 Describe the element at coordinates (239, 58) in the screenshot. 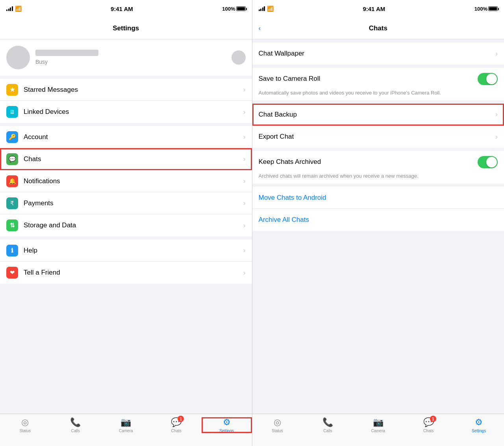

I see `profile-qr` at that location.